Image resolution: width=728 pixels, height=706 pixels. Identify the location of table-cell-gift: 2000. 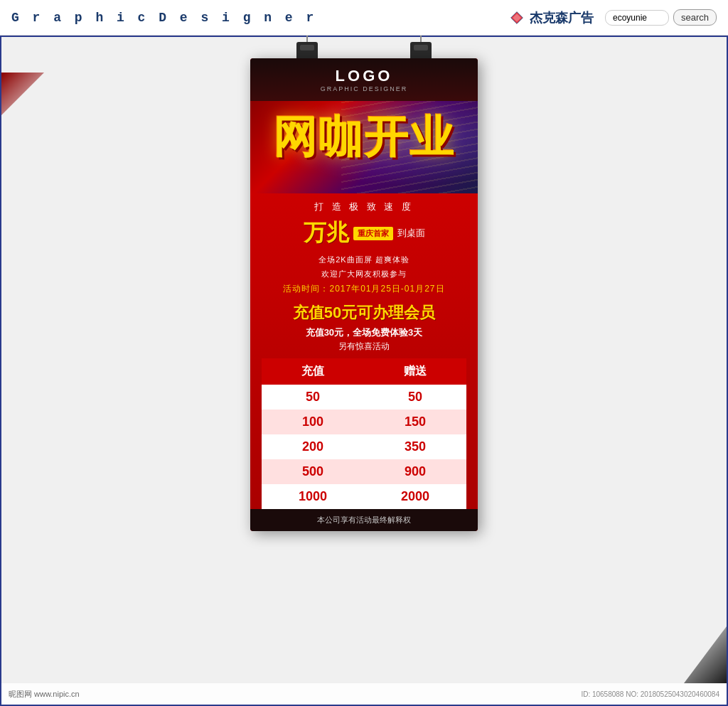
(415, 496).